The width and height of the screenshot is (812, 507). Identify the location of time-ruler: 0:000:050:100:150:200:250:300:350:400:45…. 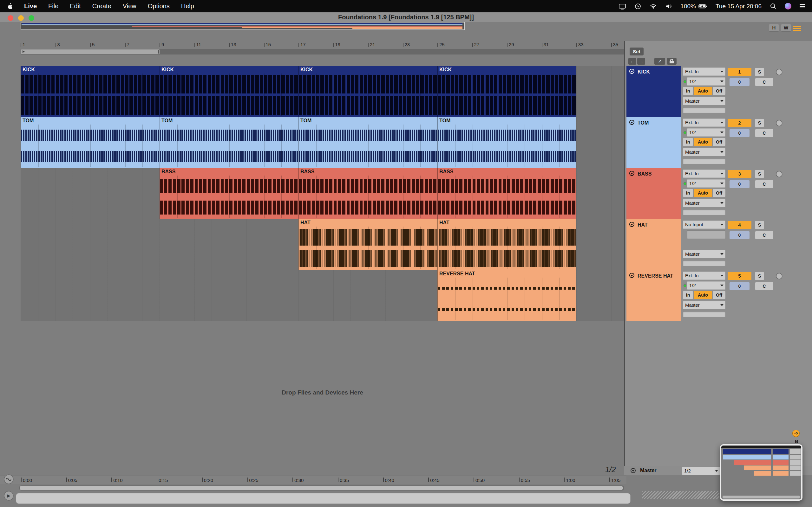
(313, 480).